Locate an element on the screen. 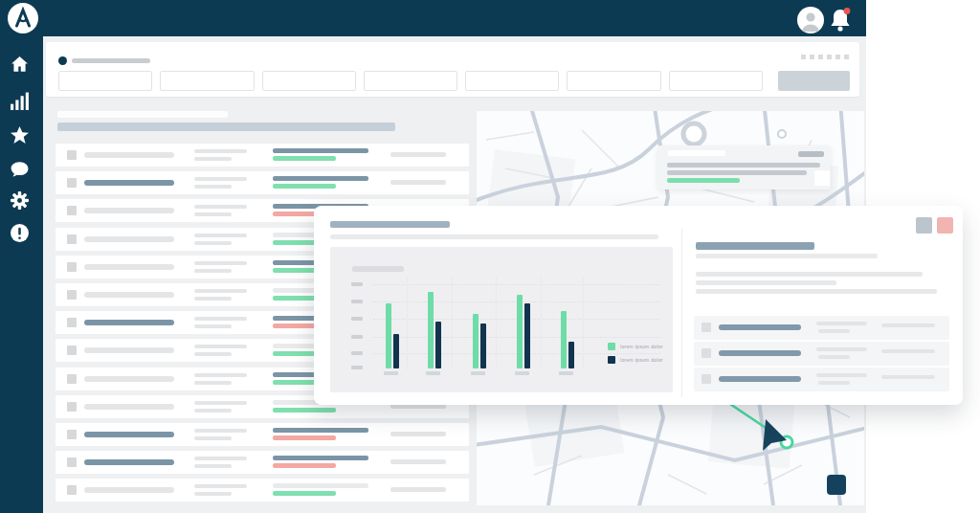  title-dot is located at coordinates (63, 61).